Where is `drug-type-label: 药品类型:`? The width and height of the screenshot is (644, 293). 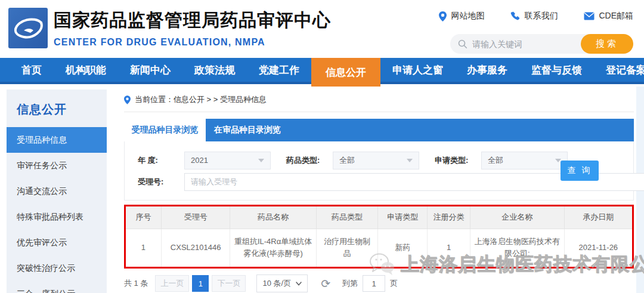 drug-type-label: 药品类型: is located at coordinates (306, 161).